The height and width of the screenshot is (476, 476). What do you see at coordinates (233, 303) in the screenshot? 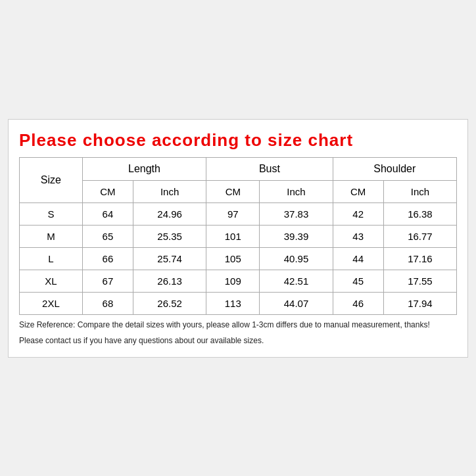
I see `table-cell: 113` at bounding box center [233, 303].